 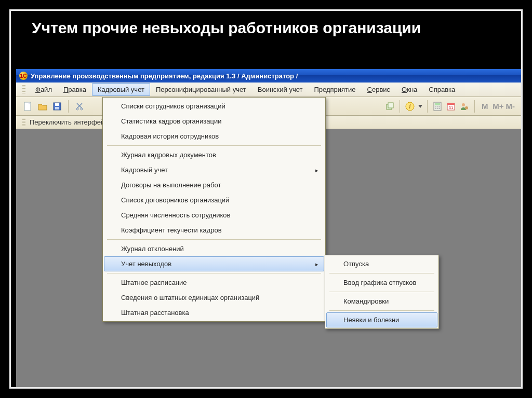 What do you see at coordinates (485, 106) in the screenshot?
I see `memory-m-button: M` at bounding box center [485, 106].